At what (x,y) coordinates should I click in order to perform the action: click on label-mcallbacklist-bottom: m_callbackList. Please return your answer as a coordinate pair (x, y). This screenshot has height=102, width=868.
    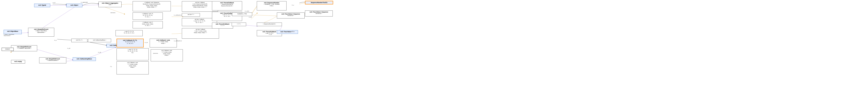
    Looking at the image, I should click on (178, 41).